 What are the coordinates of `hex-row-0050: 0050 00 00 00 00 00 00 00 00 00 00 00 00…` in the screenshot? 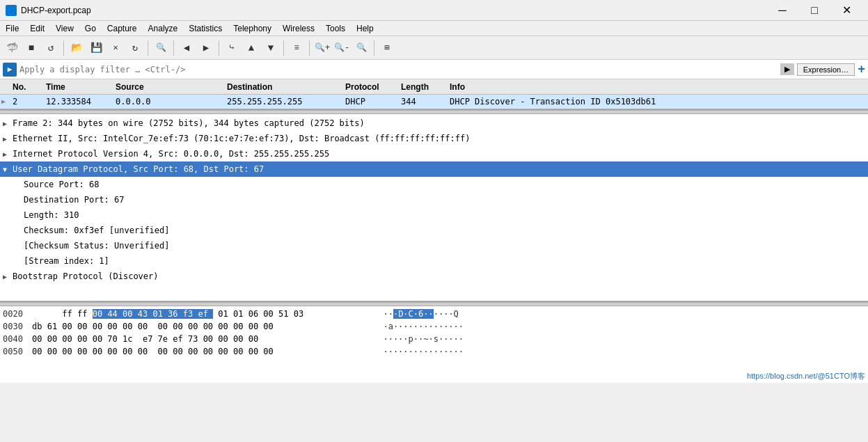 It's located at (434, 352).